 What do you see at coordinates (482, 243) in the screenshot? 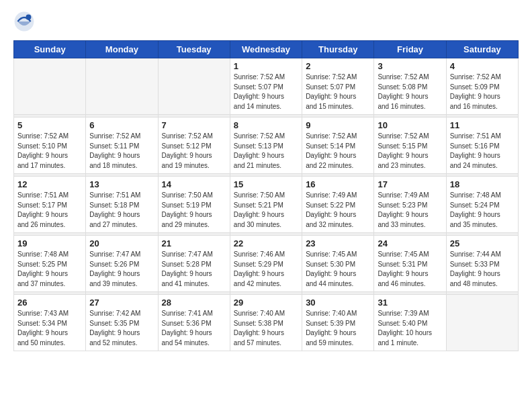
I see `day-number: 25` at bounding box center [482, 243].